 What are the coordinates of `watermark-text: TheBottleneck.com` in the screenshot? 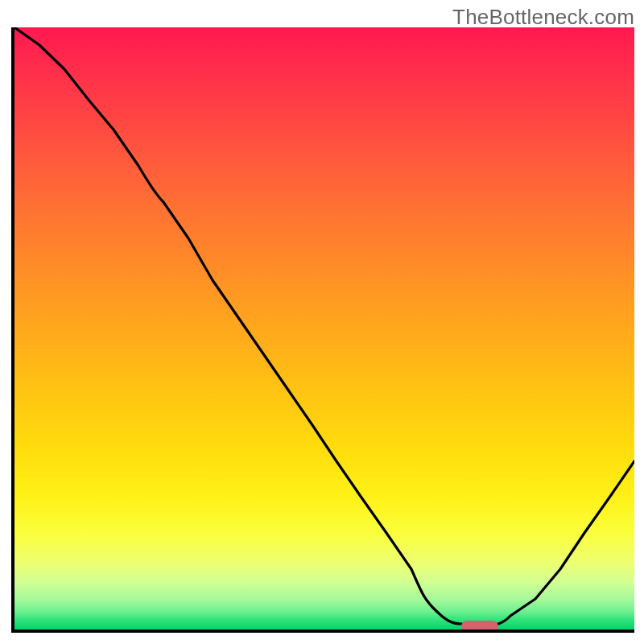 It's located at (543, 18).